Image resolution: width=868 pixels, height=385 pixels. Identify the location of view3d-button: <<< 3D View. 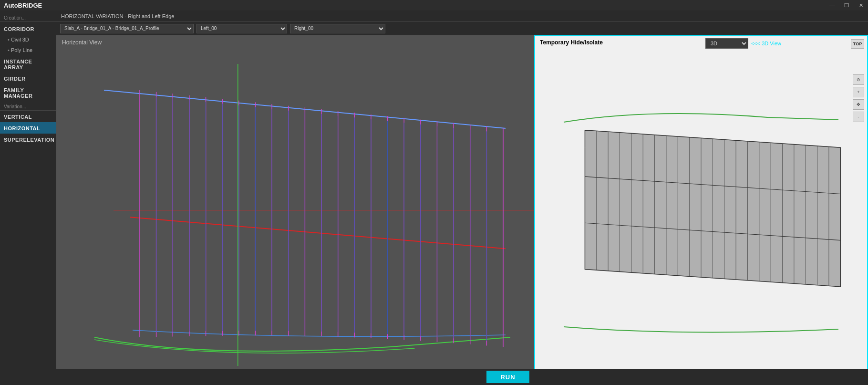
(766, 43).